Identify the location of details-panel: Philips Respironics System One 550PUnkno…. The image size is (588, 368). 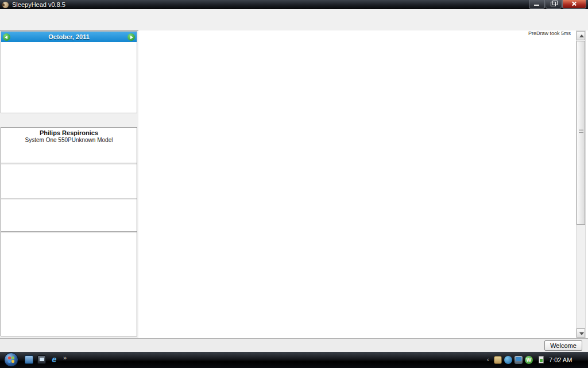
(69, 232).